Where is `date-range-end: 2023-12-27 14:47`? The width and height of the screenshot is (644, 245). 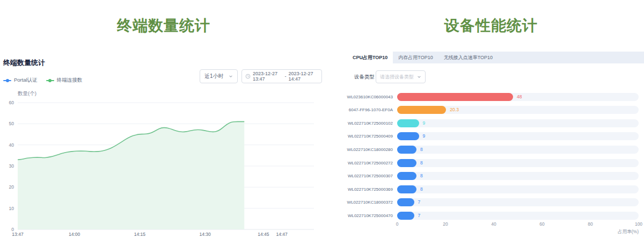
date-range-end: 2023-12-27 14:47 is located at coordinates (304, 76).